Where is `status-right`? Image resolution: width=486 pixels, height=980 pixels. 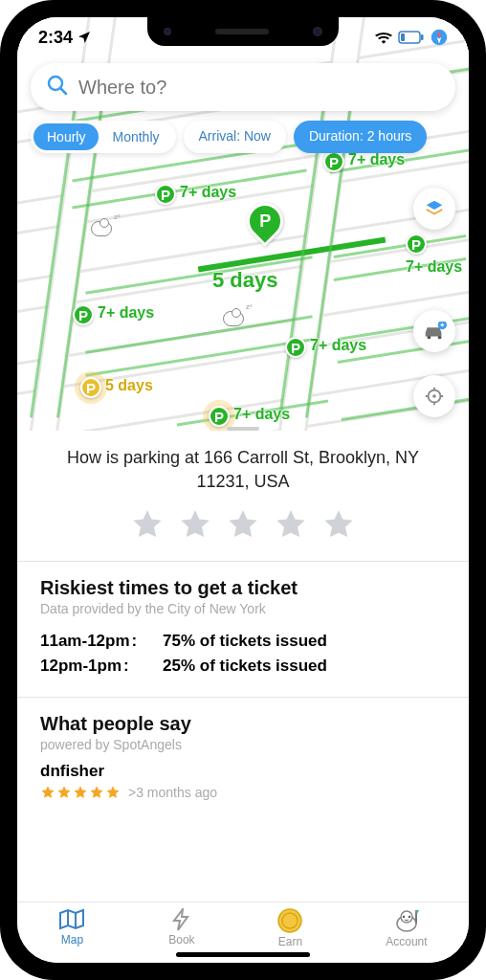
status-right is located at coordinates (411, 37).